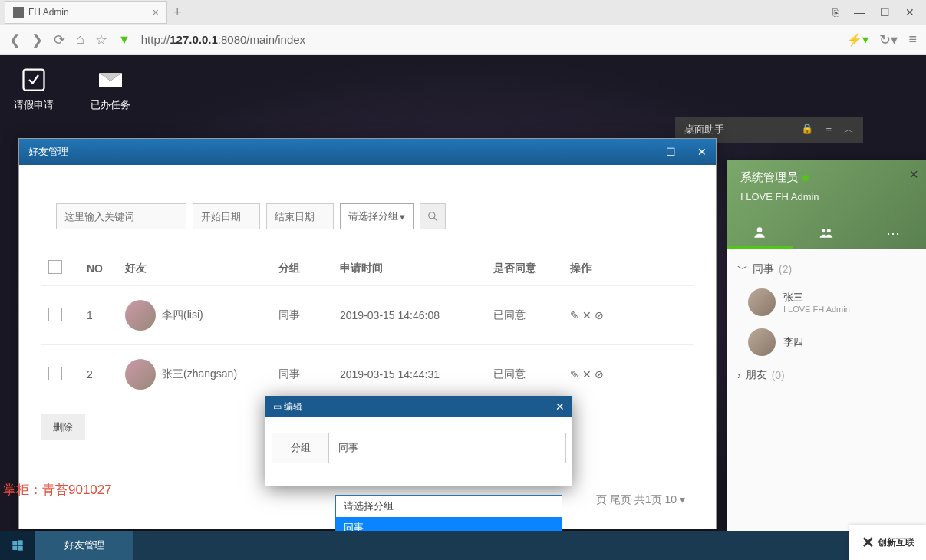  Describe the element at coordinates (859, 12) in the screenshot. I see `window-minimize-icon: —` at that location.